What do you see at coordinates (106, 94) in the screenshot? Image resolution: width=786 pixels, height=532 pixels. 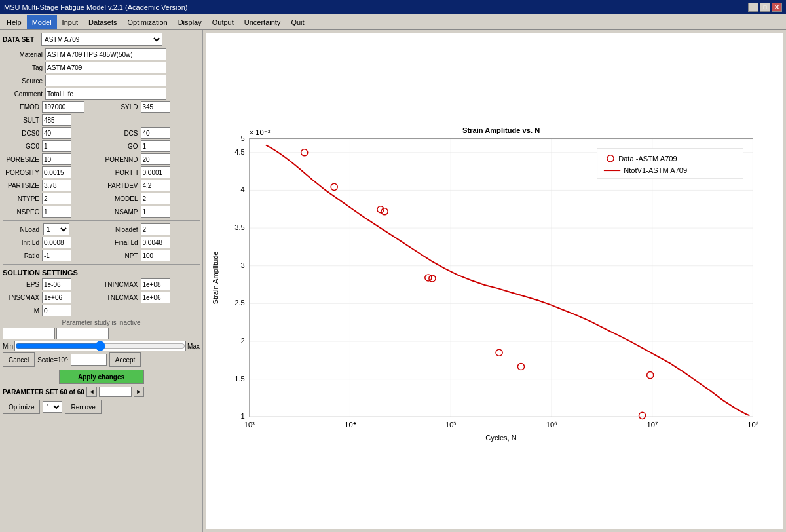 I see `comment-input` at bounding box center [106, 94].